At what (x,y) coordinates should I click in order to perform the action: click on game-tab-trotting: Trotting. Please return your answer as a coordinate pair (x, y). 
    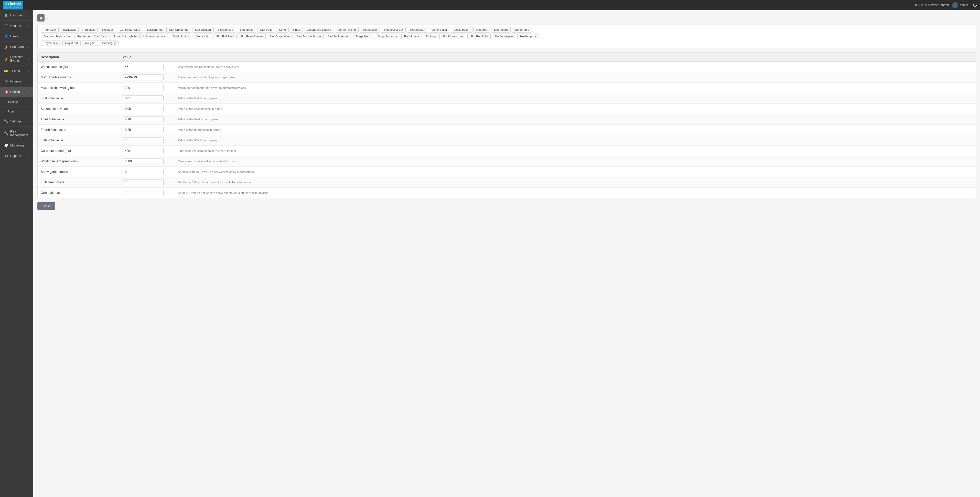
    Looking at the image, I should click on (431, 37).